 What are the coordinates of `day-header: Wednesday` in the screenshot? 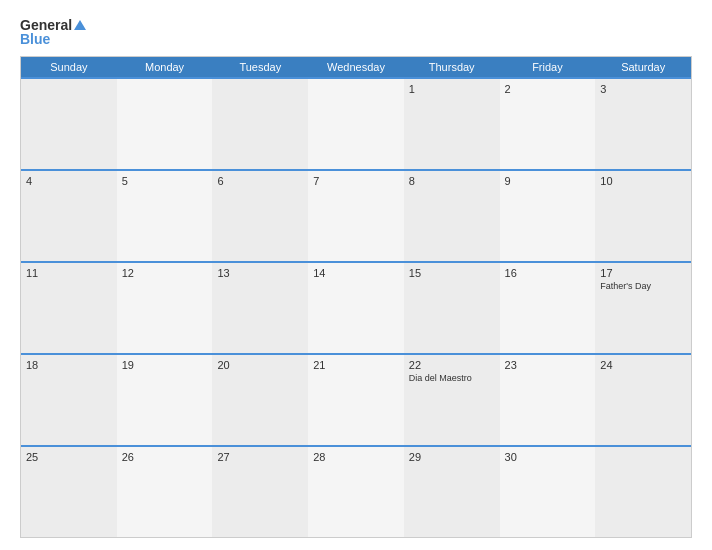 It's located at (356, 67).